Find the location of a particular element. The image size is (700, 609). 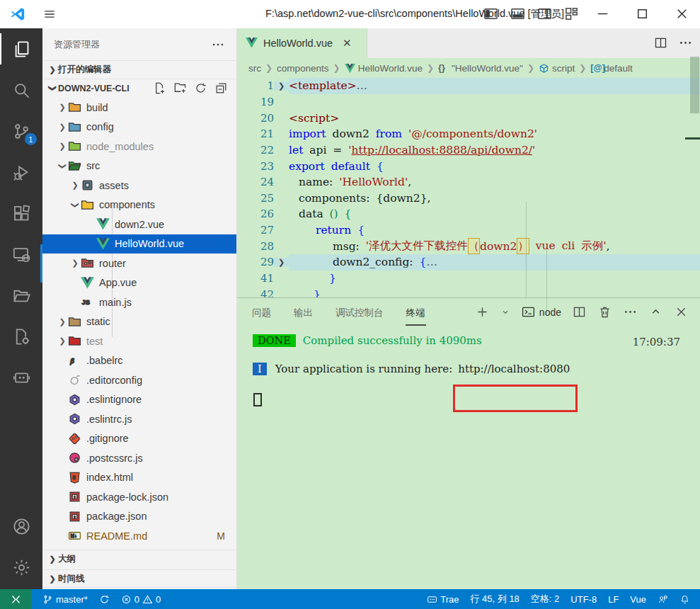

code-line-1: 1❯<template>… is located at coordinates (469, 86).